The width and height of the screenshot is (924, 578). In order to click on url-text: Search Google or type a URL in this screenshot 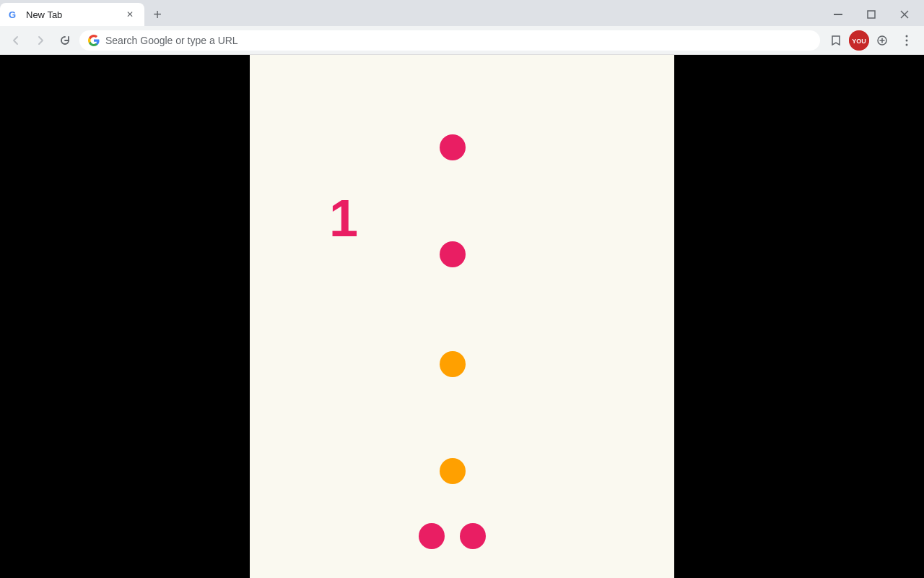, I will do `click(172, 40)`.